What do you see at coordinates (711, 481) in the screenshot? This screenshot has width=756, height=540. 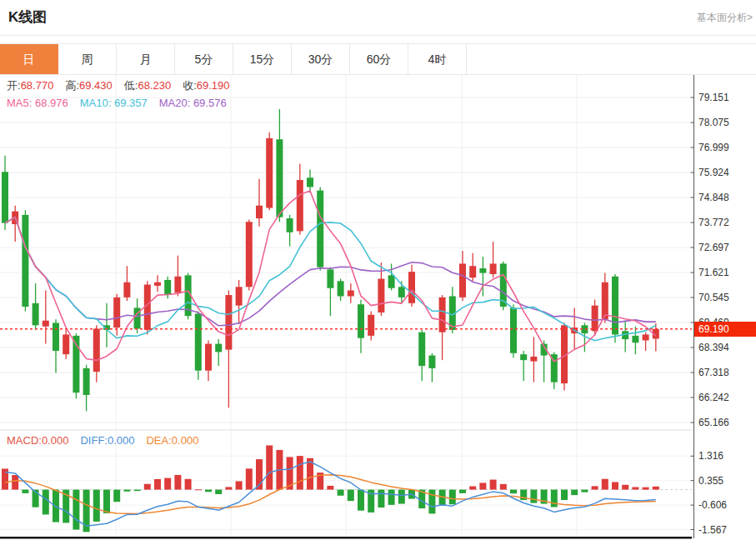 I see `macd-tick-label: 0.355` at bounding box center [711, 481].